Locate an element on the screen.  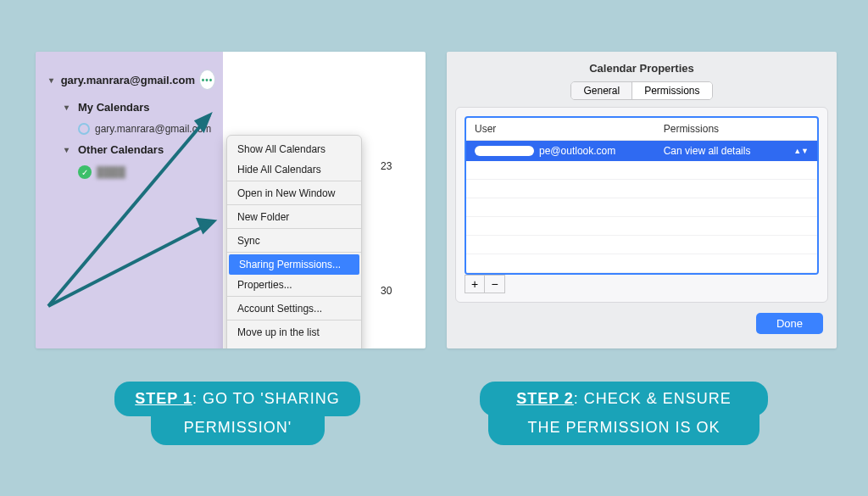
calendar-item: gary.manrara@gmail.com is located at coordinates (129, 131).